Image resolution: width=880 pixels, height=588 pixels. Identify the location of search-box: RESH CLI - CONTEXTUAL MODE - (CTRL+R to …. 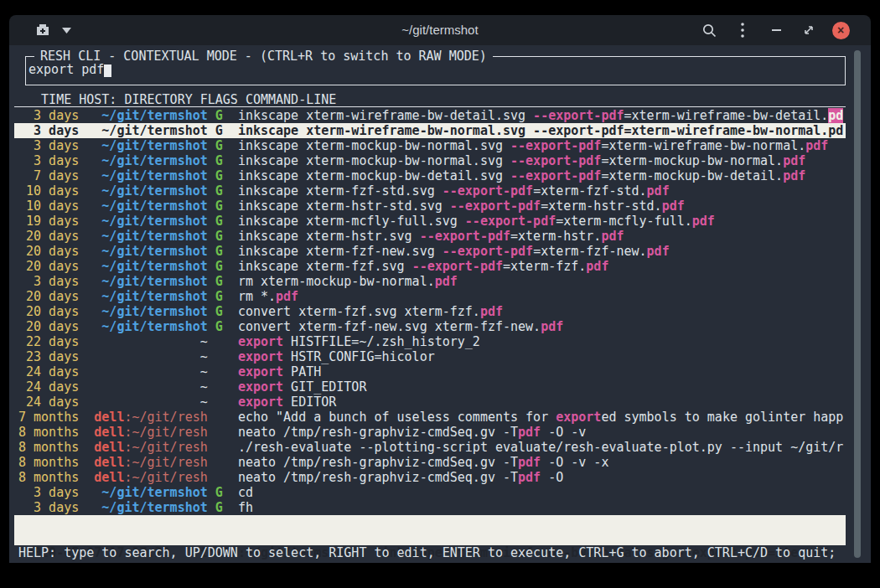
(436, 70).